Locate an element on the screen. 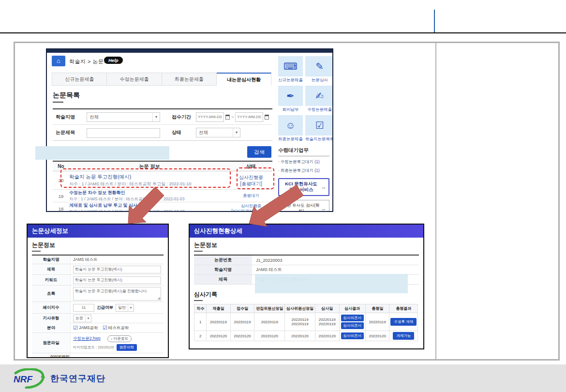  period-label: 접수기간 is located at coordinates (182, 117).